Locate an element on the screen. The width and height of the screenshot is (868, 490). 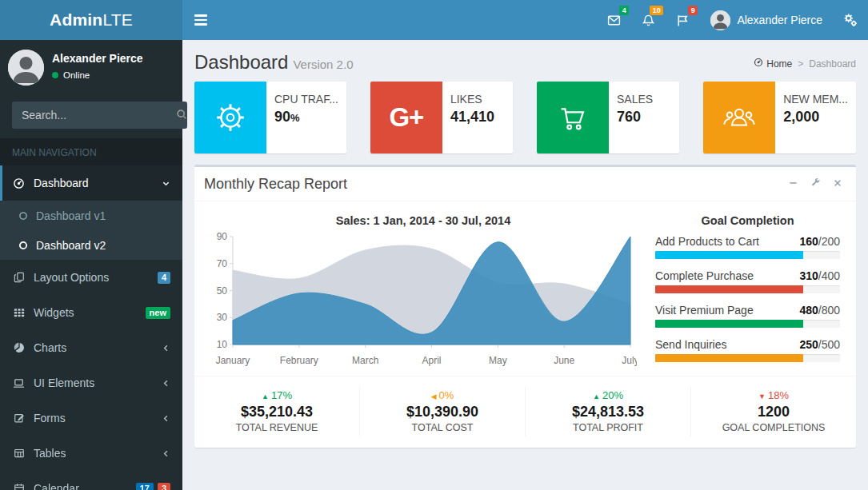
sidebar-item-ui-elements: UI Elements is located at coordinates (91, 383).